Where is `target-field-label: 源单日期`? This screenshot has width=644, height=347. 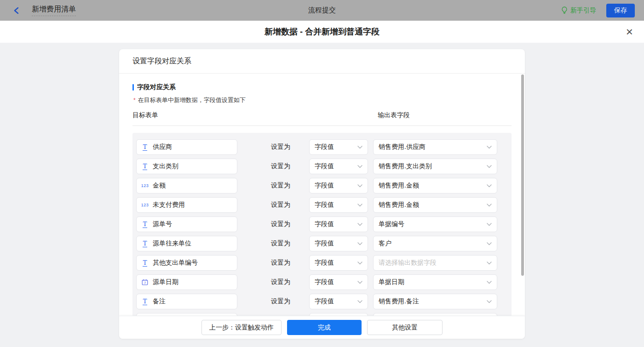 target-field-label: 源单日期 is located at coordinates (166, 282).